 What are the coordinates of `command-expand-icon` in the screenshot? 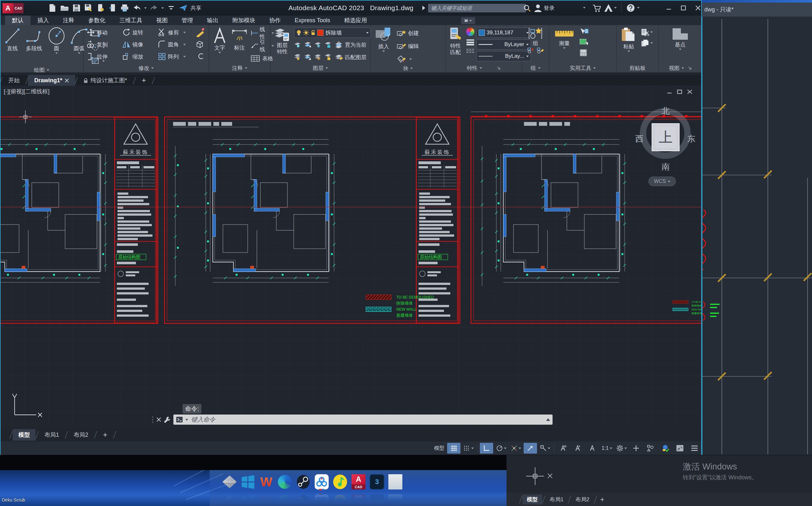 It's located at (548, 420).